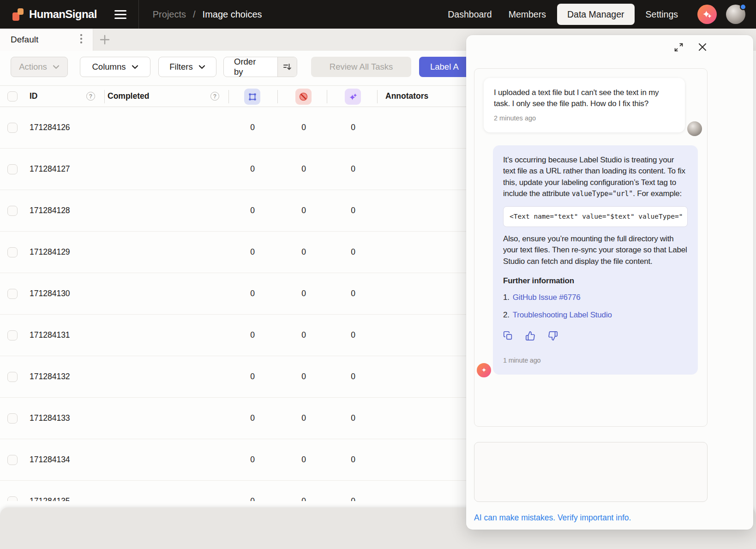 The image size is (756, 549). I want to click on table-row: 171284132 0 0 0, so click(233, 377).